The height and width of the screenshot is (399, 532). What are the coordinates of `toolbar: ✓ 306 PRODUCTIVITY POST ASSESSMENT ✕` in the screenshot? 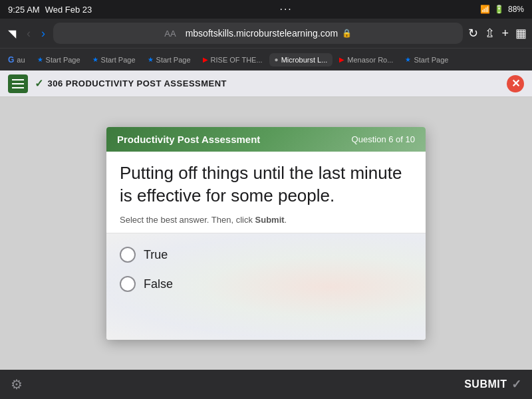 It's located at (266, 84).